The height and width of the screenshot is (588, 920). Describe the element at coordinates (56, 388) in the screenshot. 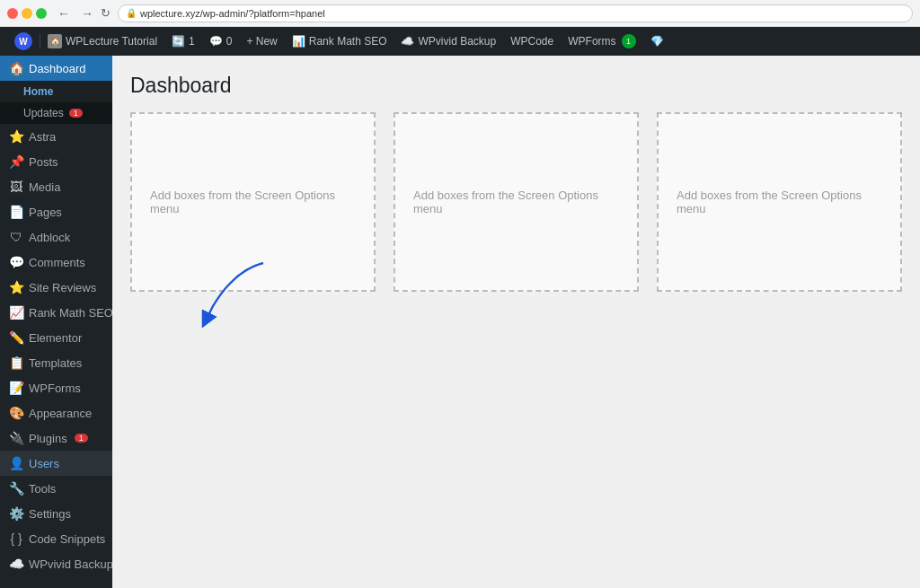

I see `sidebar-item-wpforms: 📝 WPForms` at that location.